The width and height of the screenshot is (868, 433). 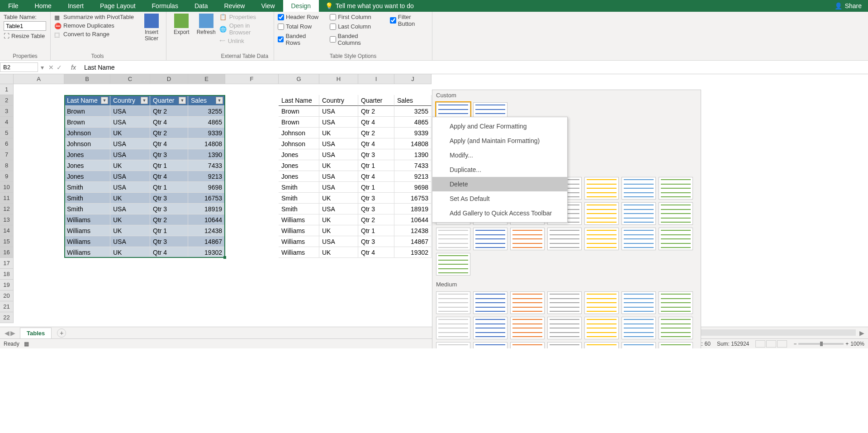 What do you see at coordinates (7, 122) in the screenshot?
I see `row-header-4: 4` at bounding box center [7, 122].